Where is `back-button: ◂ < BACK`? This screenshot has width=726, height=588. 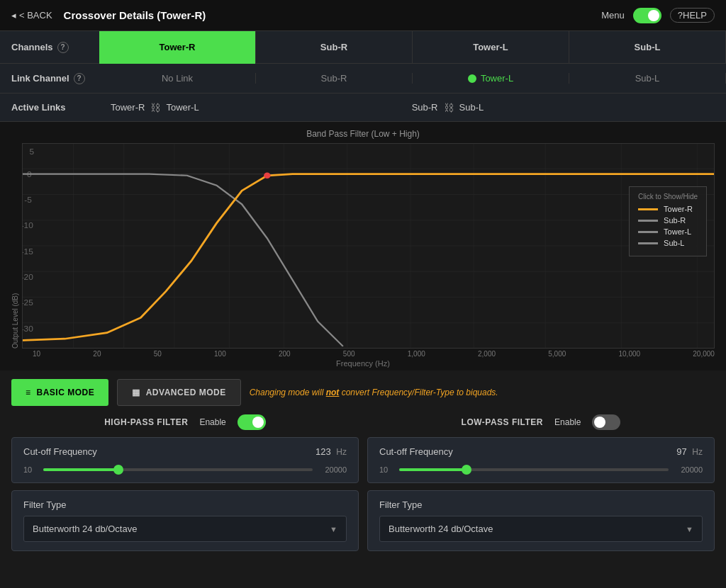 back-button: ◂ < BACK is located at coordinates (32, 16).